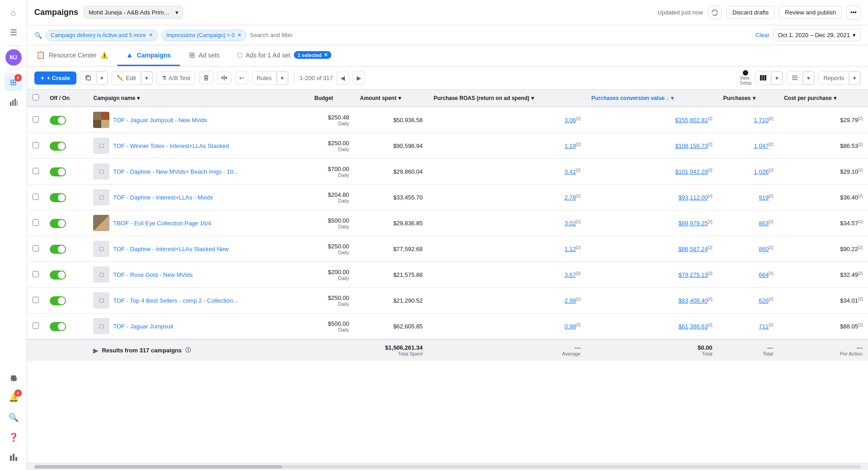 The height and width of the screenshot is (470, 868). What do you see at coordinates (571, 300) in the screenshot?
I see `row-roas-value: 2.98` at bounding box center [571, 300].